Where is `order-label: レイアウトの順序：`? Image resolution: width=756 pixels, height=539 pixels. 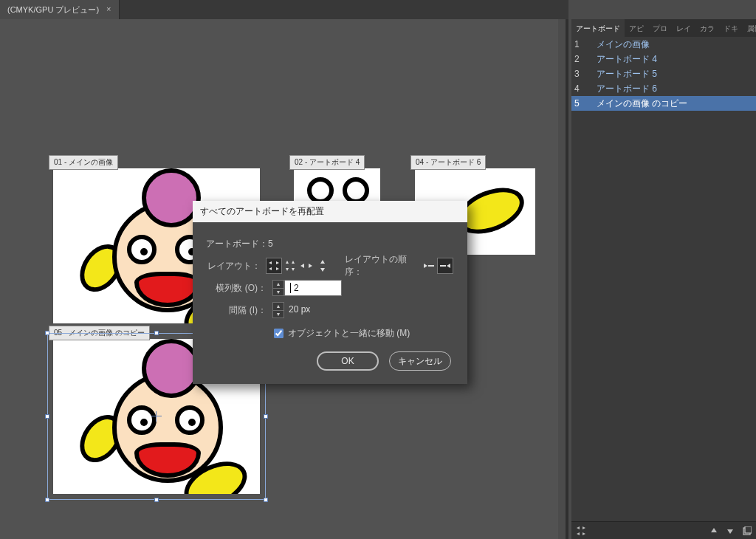
order-label: レイアウトの順序： is located at coordinates (381, 266).